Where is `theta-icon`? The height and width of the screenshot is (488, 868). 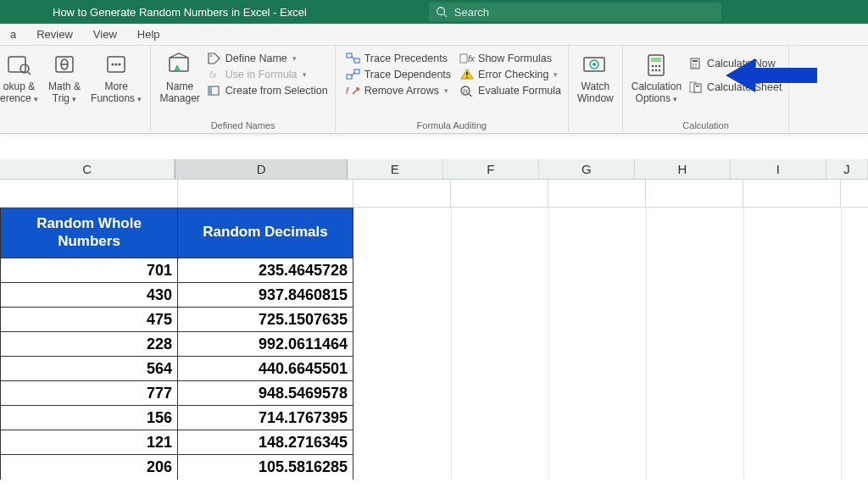
theta-icon is located at coordinates (64, 65).